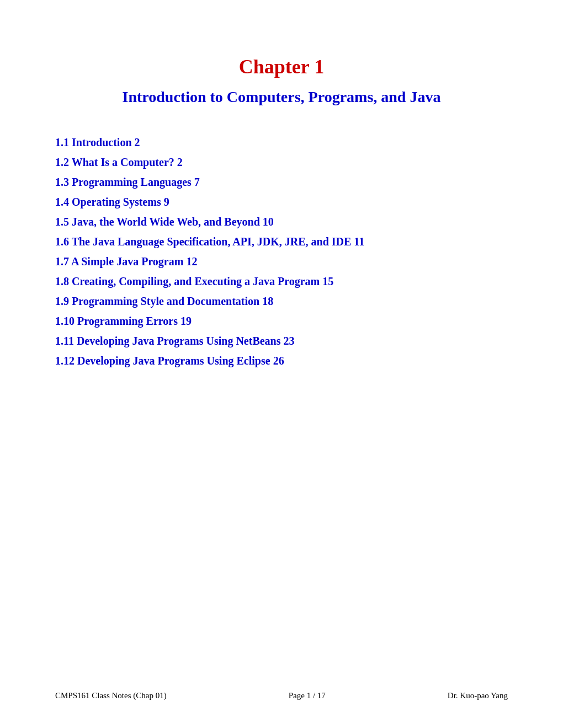  What do you see at coordinates (282, 202) in the screenshot?
I see `toc-item: 1.4 Operating Systems 9` at bounding box center [282, 202].